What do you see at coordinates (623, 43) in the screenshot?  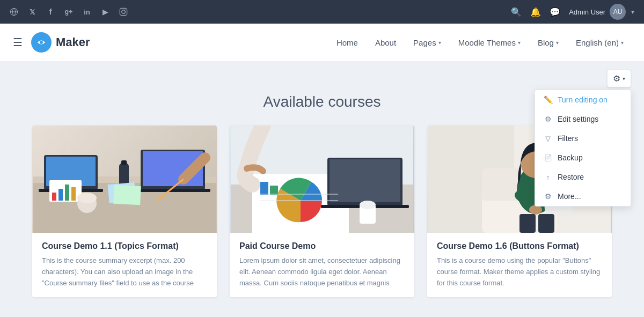 I see `language-dropdown-arrow: ▾` at bounding box center [623, 43].